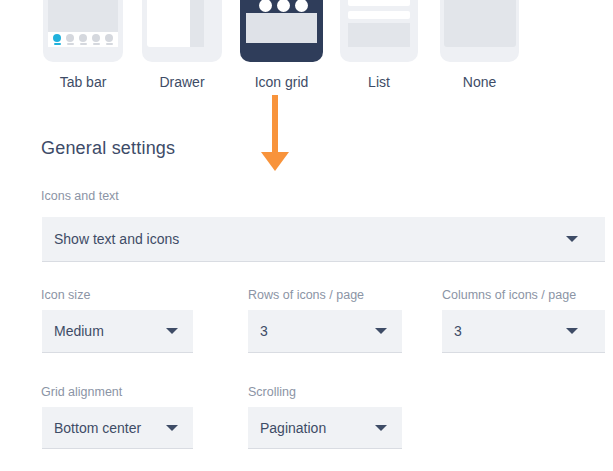 The width and height of the screenshot is (613, 471). Describe the element at coordinates (80, 196) in the screenshot. I see `icons-and-text-label: Icons and text` at that location.